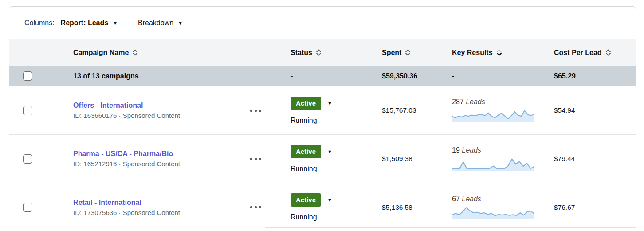  What do you see at coordinates (89, 23) in the screenshot?
I see `report-columns-dropdown: Report: Leads ▼` at bounding box center [89, 23].